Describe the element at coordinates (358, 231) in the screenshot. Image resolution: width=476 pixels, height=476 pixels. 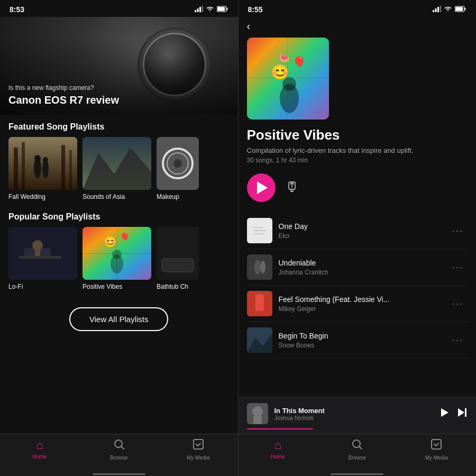
I see `track-item-one-day: One Day Eko ···` at that location.